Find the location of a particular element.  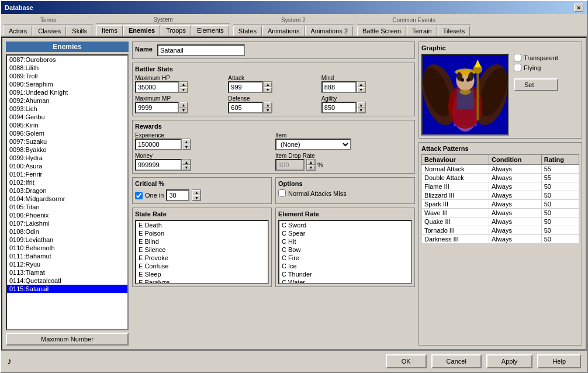

one-in-up: ▲ is located at coordinates (196, 193).